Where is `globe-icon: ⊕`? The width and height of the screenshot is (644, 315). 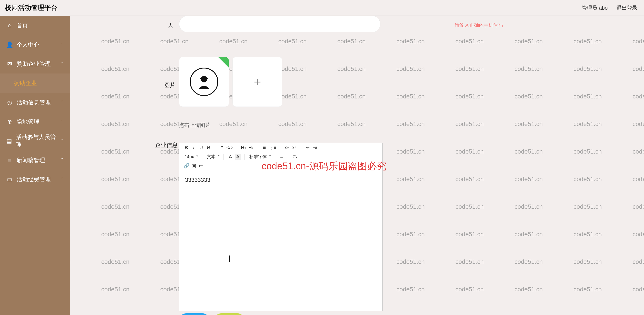
globe-icon: ⊕ is located at coordinates (10, 122).